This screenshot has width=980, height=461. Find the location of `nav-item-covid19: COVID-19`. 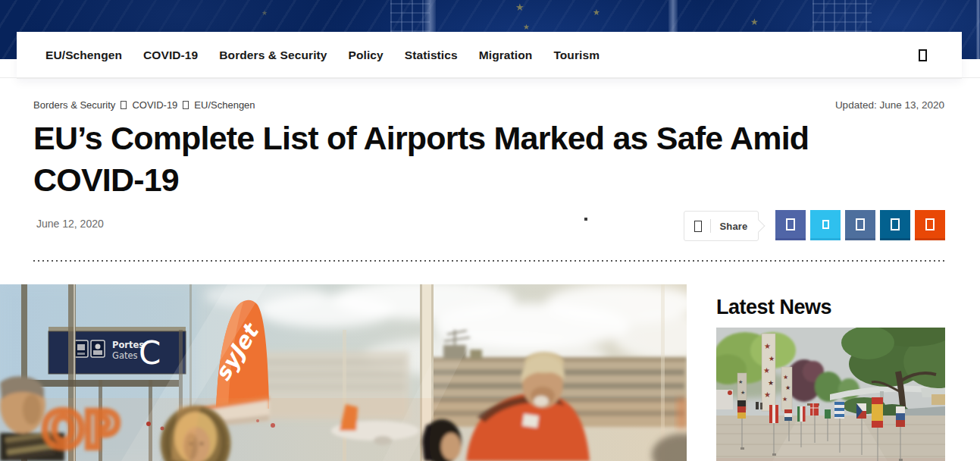

nav-item-covid19: COVID-19 is located at coordinates (171, 55).